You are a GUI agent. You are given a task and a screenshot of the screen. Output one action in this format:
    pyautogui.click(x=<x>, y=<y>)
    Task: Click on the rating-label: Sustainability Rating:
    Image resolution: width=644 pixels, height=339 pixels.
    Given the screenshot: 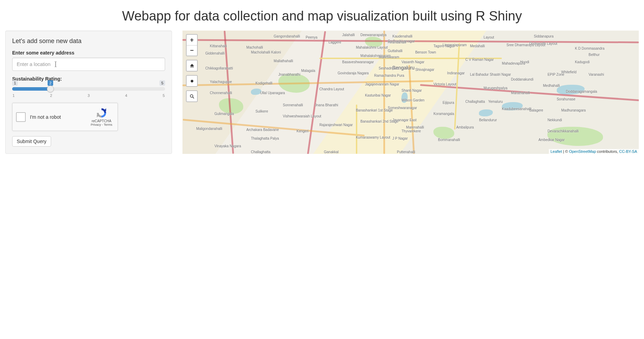 What is the action you would take?
    pyautogui.click(x=89, y=79)
    